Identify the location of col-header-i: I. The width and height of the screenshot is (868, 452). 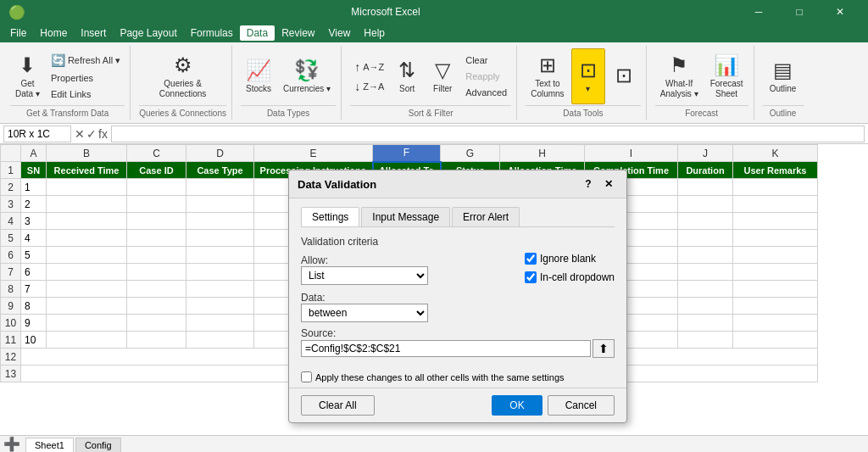
(632, 153).